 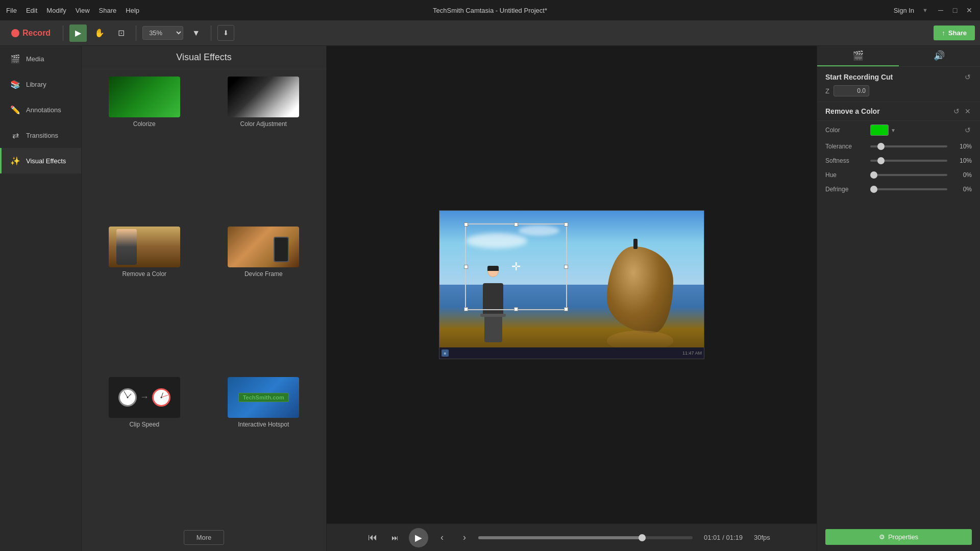 I want to click on selection-overlay: ✛, so click(x=516, y=267).